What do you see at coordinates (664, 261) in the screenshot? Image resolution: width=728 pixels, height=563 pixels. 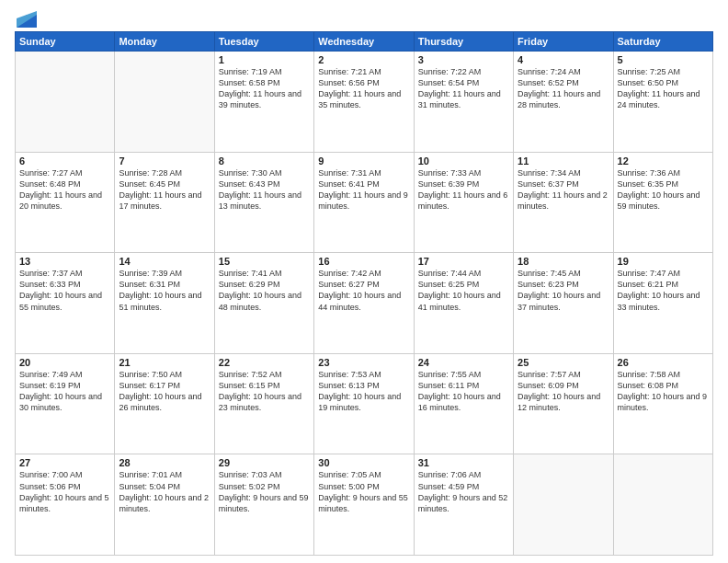 I see `day-number: 19` at bounding box center [664, 261].